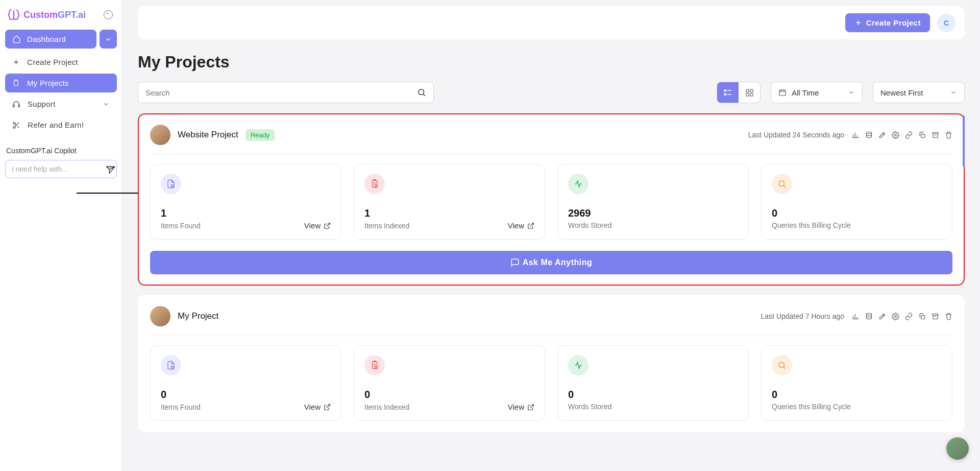 The image size is (980, 471). What do you see at coordinates (109, 169) in the screenshot?
I see `send-icon` at bounding box center [109, 169].